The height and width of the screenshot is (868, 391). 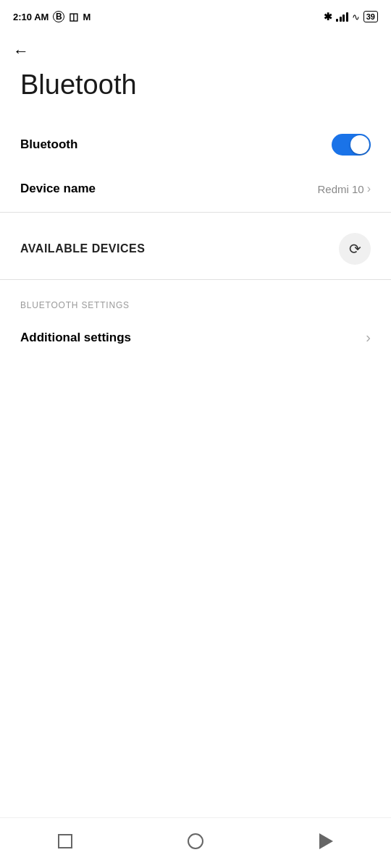 I want to click on device-name-row: Device name Redmi 10 ›, so click(x=196, y=189).